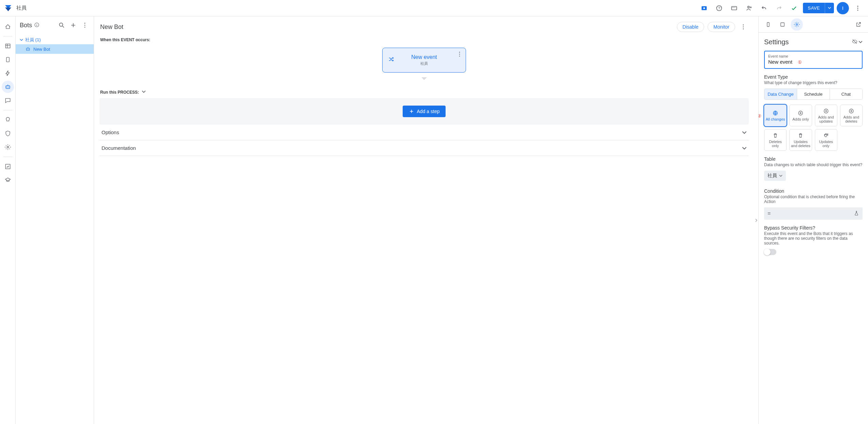 The width and height of the screenshot is (868, 424). What do you see at coordinates (722, 27) in the screenshot?
I see `monitor-button: Monitor` at bounding box center [722, 27].